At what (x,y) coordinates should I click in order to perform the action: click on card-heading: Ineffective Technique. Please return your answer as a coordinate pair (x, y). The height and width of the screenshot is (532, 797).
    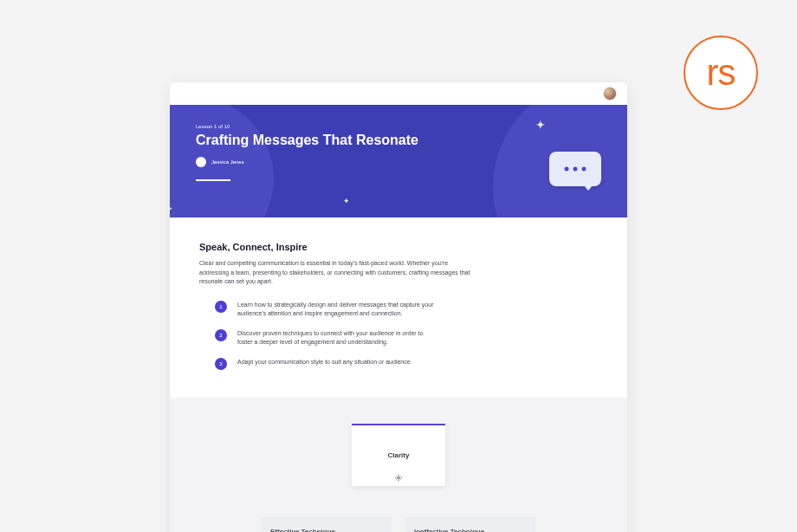
    Looking at the image, I should click on (470, 530).